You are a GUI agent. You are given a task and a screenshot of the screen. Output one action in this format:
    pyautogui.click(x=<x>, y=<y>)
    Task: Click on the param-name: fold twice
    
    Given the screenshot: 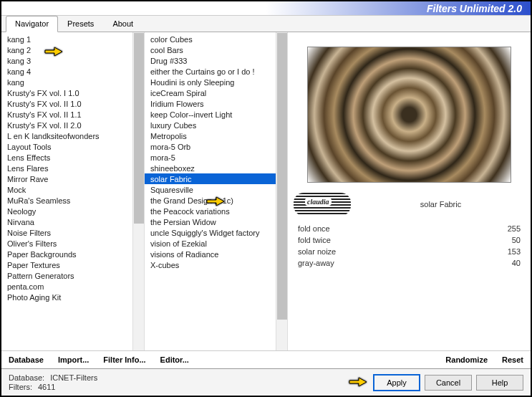 What is the action you would take?
    pyautogui.click(x=314, y=240)
    